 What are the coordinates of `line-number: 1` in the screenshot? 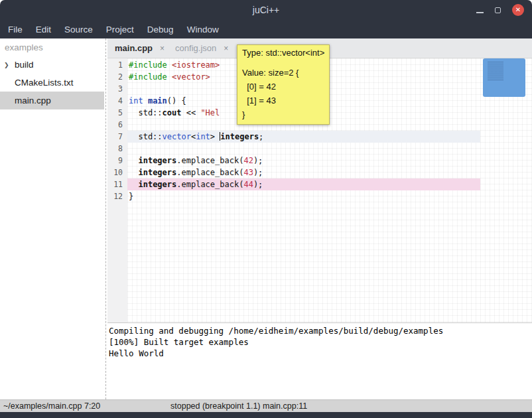 It's located at (117, 65).